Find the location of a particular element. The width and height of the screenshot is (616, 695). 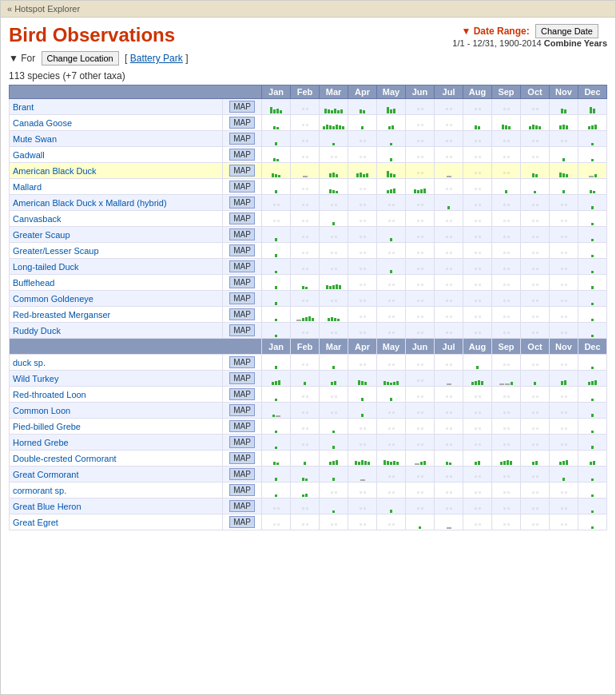

species-name-cell: American Black Duck is located at coordinates (117, 171).